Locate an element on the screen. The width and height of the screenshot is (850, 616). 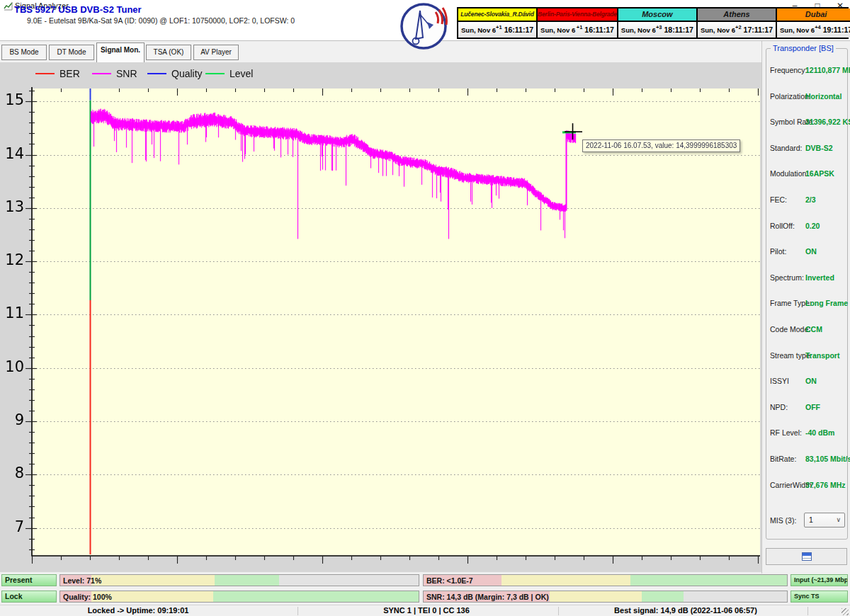
transponder-row: RF Level:-40 dBm is located at coordinates (808, 433).